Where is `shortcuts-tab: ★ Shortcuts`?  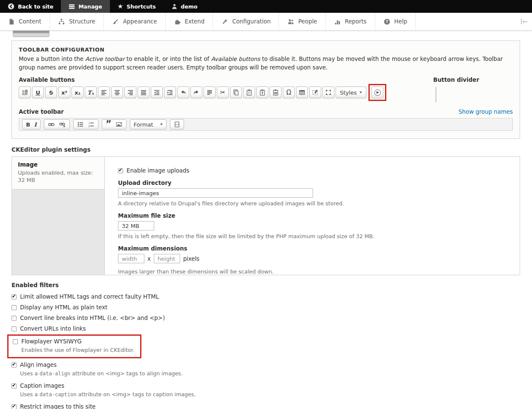
shortcuts-tab: ★ Shortcuts is located at coordinates (137, 6).